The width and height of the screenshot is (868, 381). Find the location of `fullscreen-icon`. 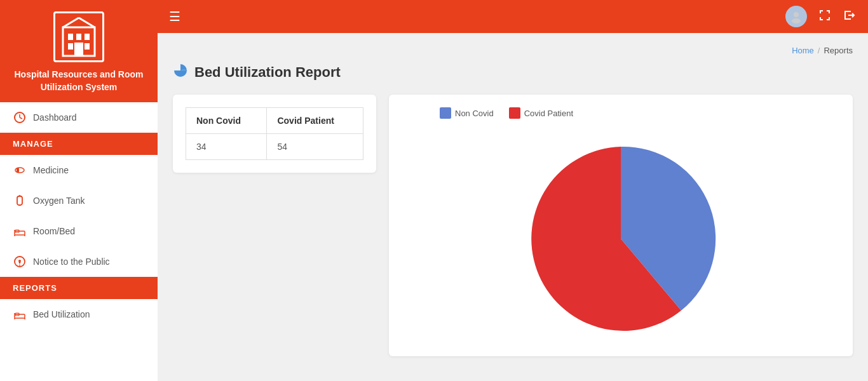

fullscreen-icon is located at coordinates (825, 17).